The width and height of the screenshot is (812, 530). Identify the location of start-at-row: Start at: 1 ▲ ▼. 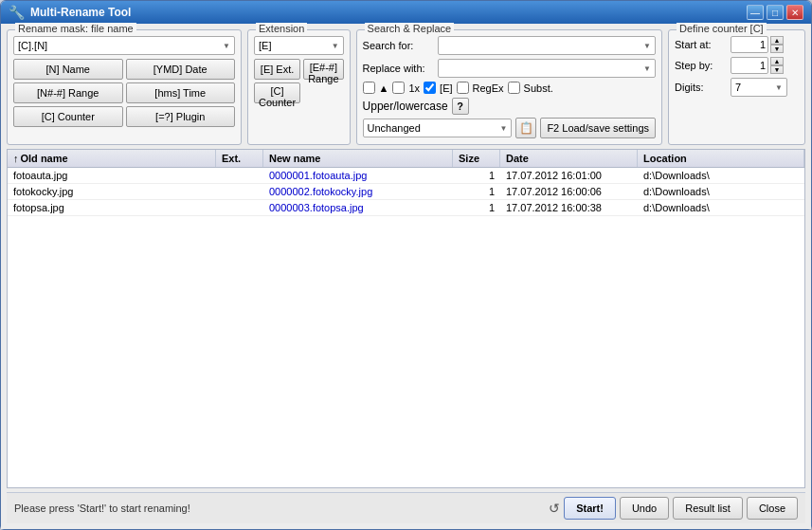
(737, 45).